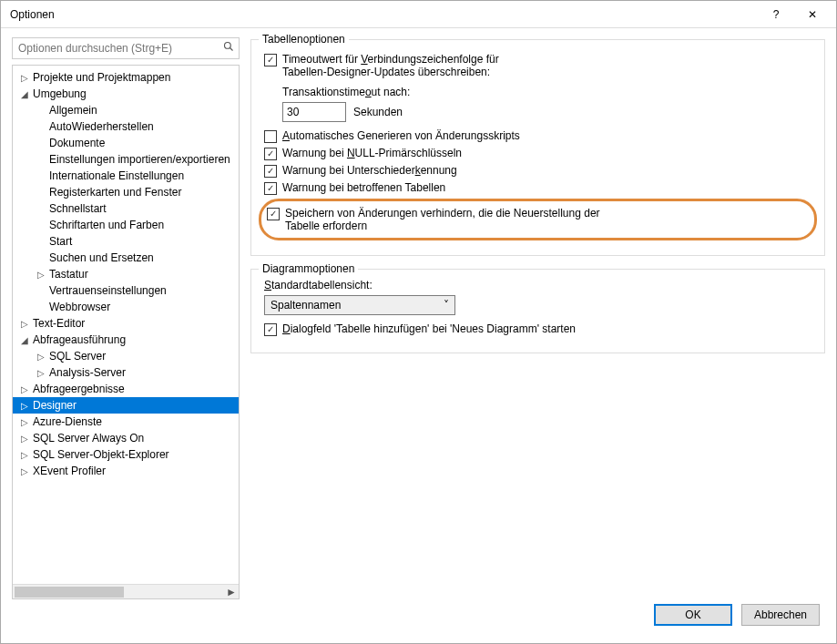 The height and width of the screenshot is (644, 837). Describe the element at coordinates (73, 110) in the screenshot. I see `tree-item-label: Allgemein` at that location.